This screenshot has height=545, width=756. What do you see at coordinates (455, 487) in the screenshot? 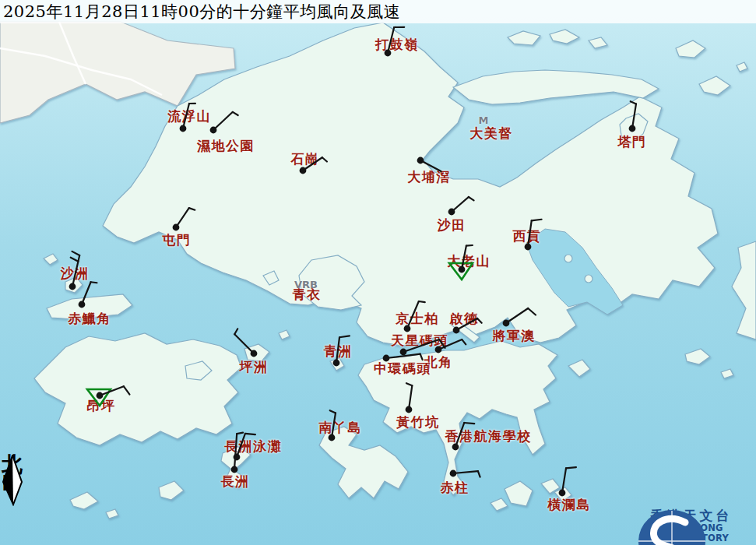
I see `station-label: 赤柱` at bounding box center [455, 487].